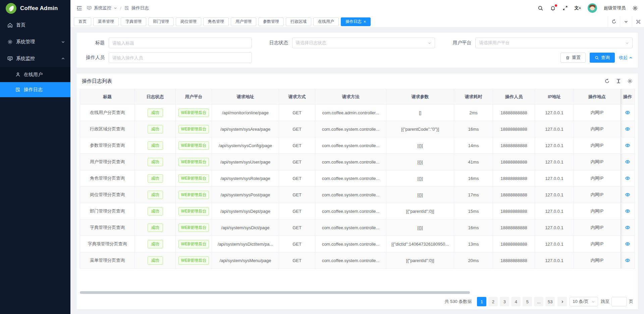 This screenshot has width=644, height=314. What do you see at coordinates (602, 58) in the screenshot?
I see `query-button: 查询` at bounding box center [602, 58].